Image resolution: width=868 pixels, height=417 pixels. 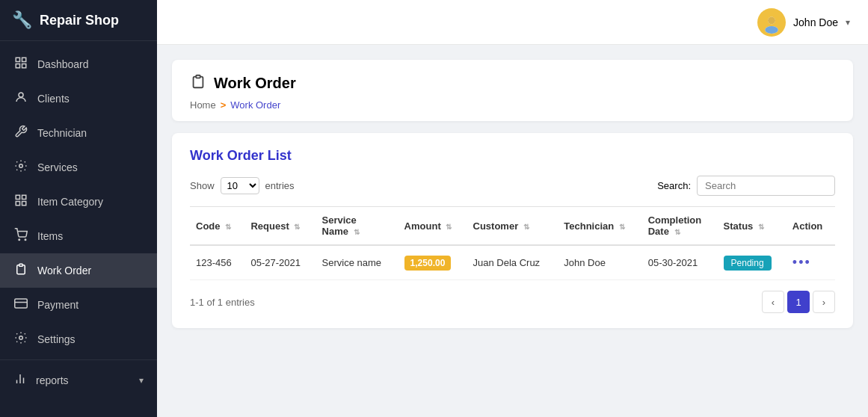 I want to click on col-technician: Technician ⇅, so click(x=600, y=226).